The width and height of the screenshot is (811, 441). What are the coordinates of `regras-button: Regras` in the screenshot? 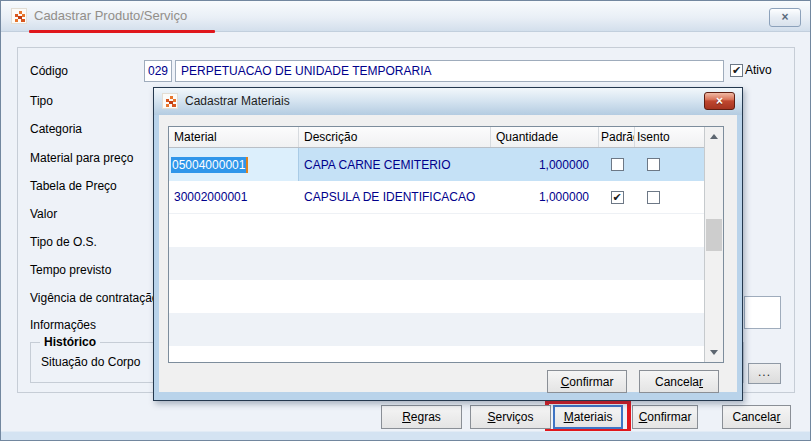 It's located at (422, 417).